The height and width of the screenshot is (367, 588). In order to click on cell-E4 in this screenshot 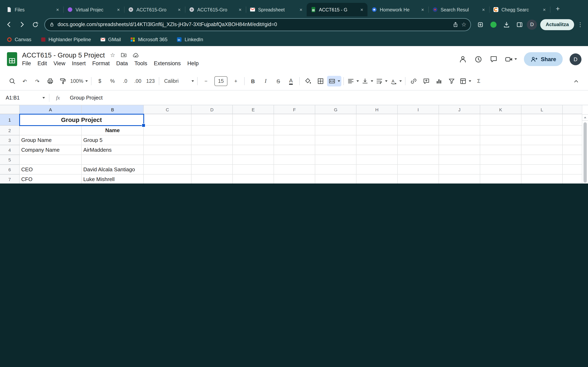, I will do `click(253, 150)`.